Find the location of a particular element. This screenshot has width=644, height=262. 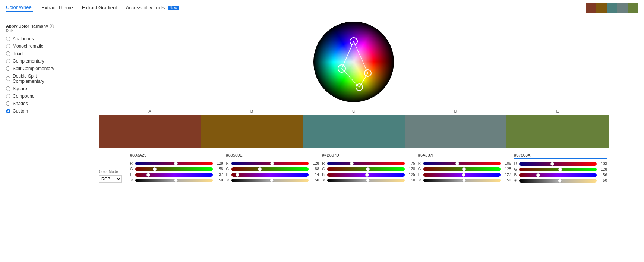

band-label: D is located at coordinates (456, 111).